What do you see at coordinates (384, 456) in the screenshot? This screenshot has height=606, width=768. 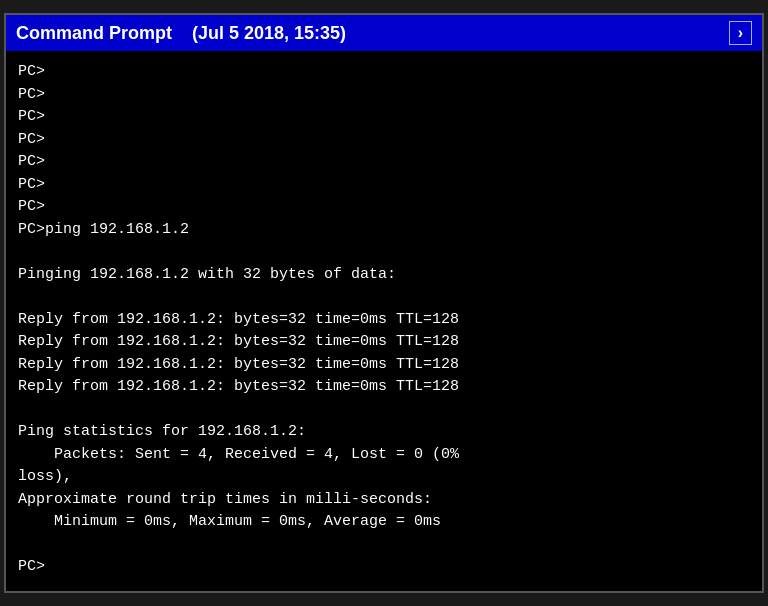 I see `terminal-line: Packets: Sent = 4, Received = 4, Lost = …` at bounding box center [384, 456].